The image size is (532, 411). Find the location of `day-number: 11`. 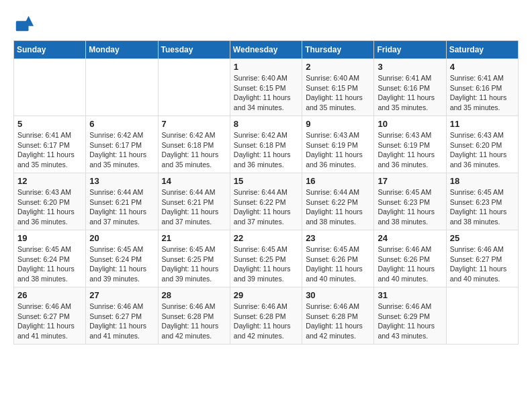

day-number: 11 is located at coordinates (482, 124).